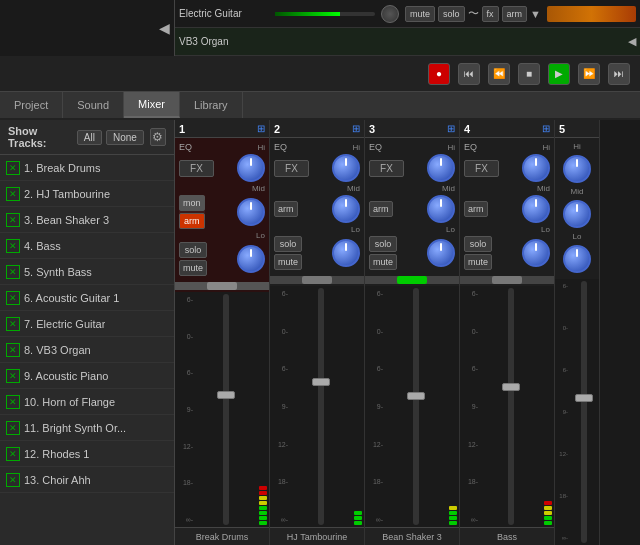 The height and width of the screenshot is (545, 640). Describe the element at coordinates (192, 203) in the screenshot. I see `channel-1-mon-button: mon` at that location.